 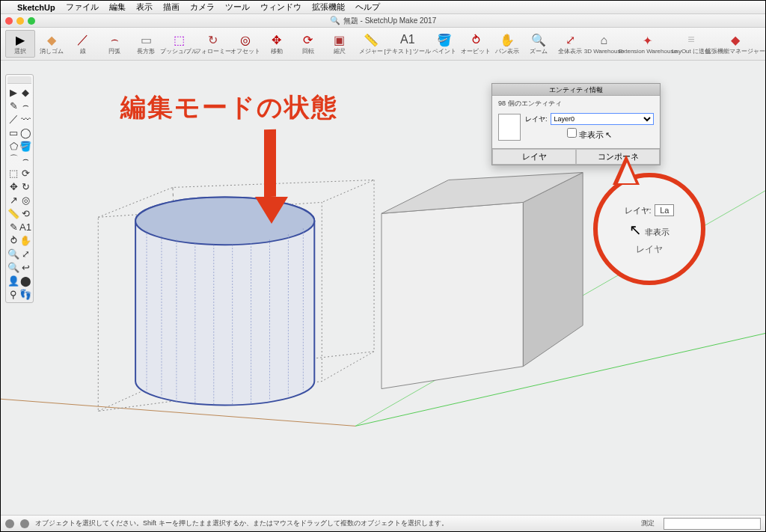 What do you see at coordinates (25, 267) in the screenshot?
I see `palette-tool: ↩` at bounding box center [25, 267].